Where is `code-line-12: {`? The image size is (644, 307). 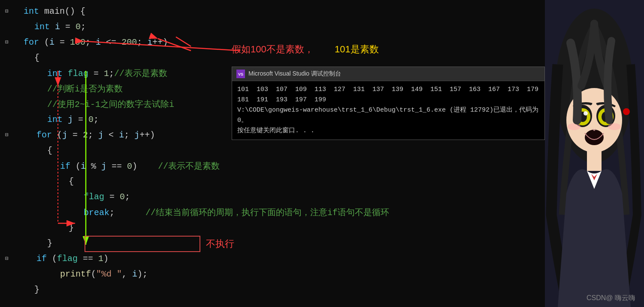
code-line-12: { is located at coordinates (272, 181).